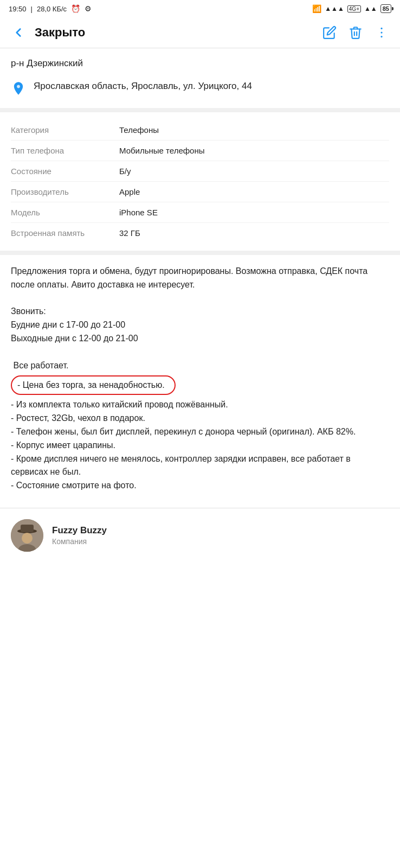 Image resolution: width=400 pixels, height=868 pixels. Describe the element at coordinates (65, 213) in the screenshot. I see `spec-label: Модель` at that location.